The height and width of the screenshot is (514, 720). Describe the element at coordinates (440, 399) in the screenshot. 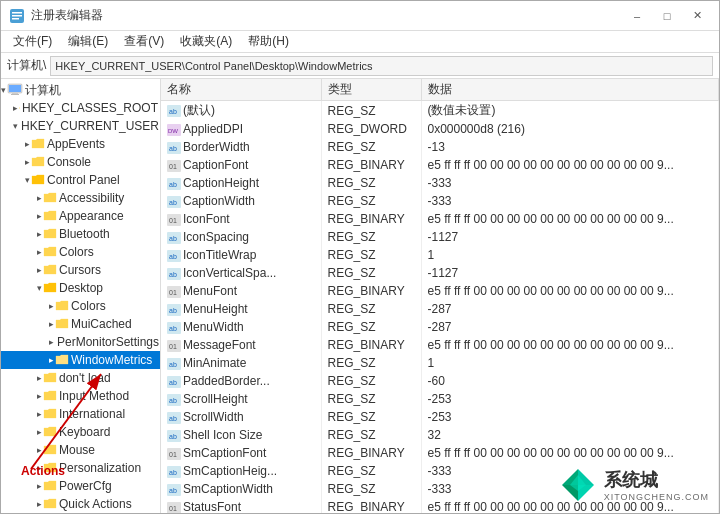

I see `table-row: abScrollHeightREG_SZ-253` at that location.